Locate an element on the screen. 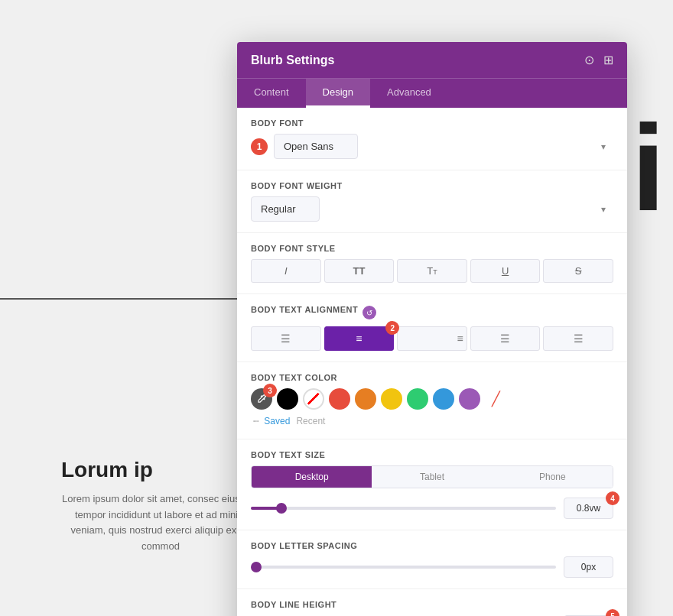  bg-divider-line is located at coordinates (119, 299).